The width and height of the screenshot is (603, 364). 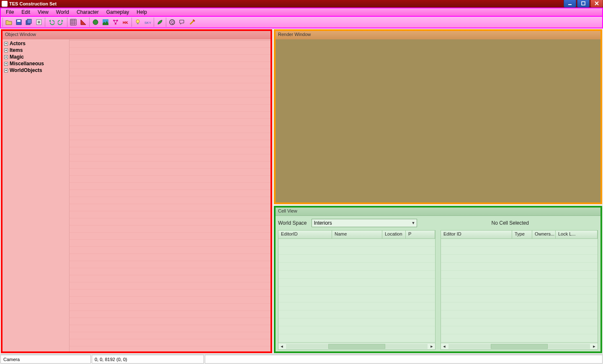 What do you see at coordinates (302, 359) in the screenshot?
I see `statusbar: Camera 0, 0, 8192 (0, 0)` at bounding box center [302, 359].